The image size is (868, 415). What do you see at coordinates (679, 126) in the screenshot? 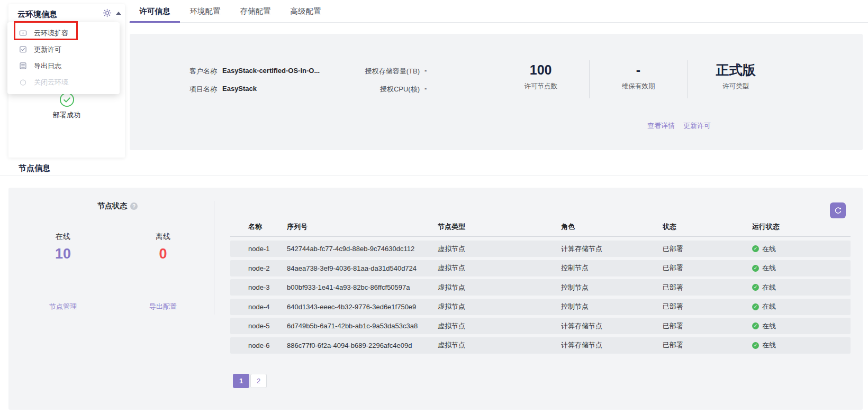
I see `license-links: 查看详情 更新许可` at bounding box center [679, 126].